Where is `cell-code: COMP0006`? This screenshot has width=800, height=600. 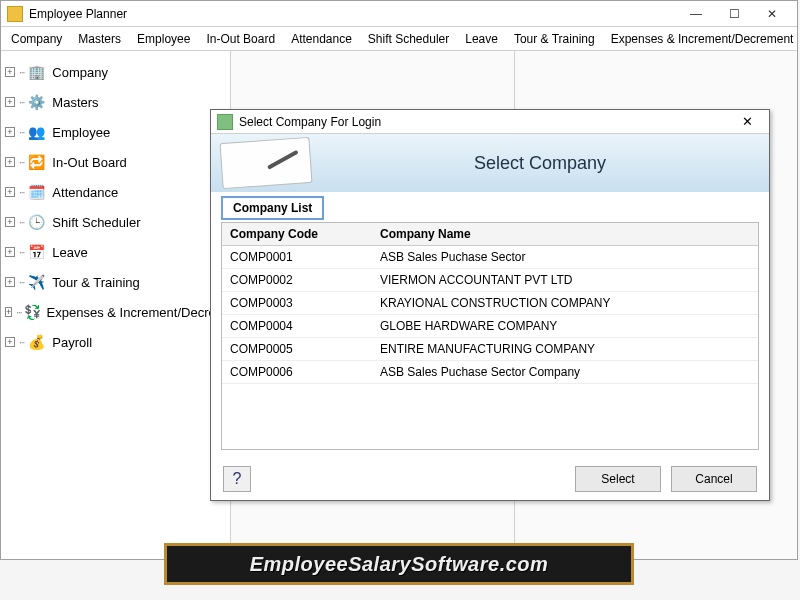 cell-code: COMP0006 is located at coordinates (297, 372).